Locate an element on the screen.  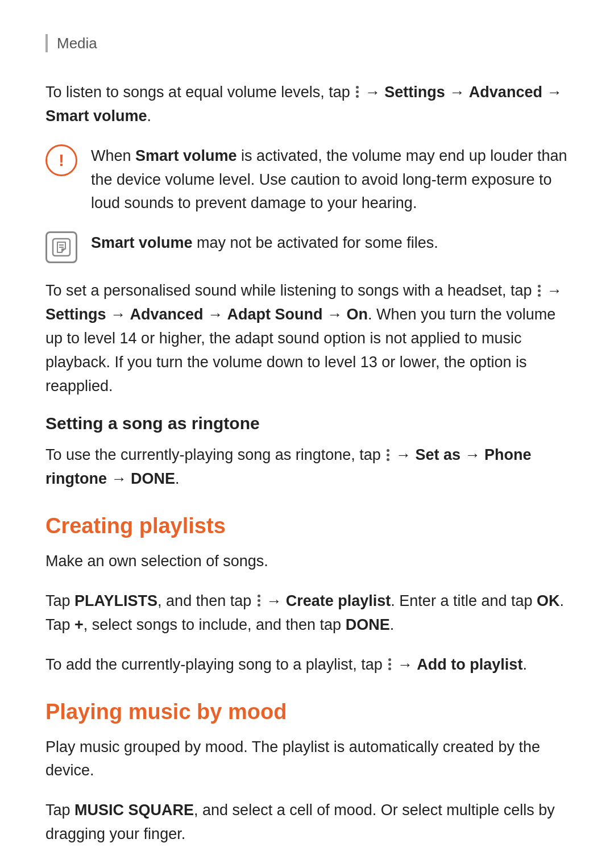
ringtone-para: To use the currently-playing song as rin… is located at coordinates (307, 467).